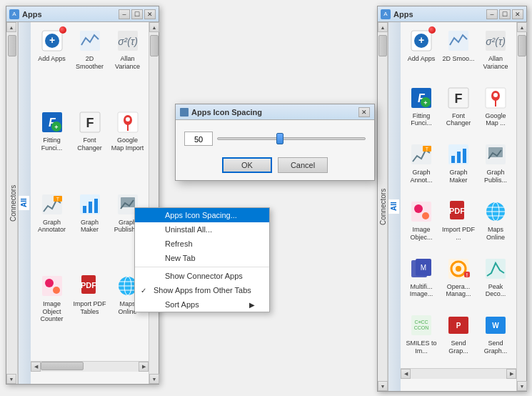 The image size is (532, 396). What do you see at coordinates (458, 167) in the screenshot?
I see `rapp-graph-maker: Graph Maker` at bounding box center [458, 167].